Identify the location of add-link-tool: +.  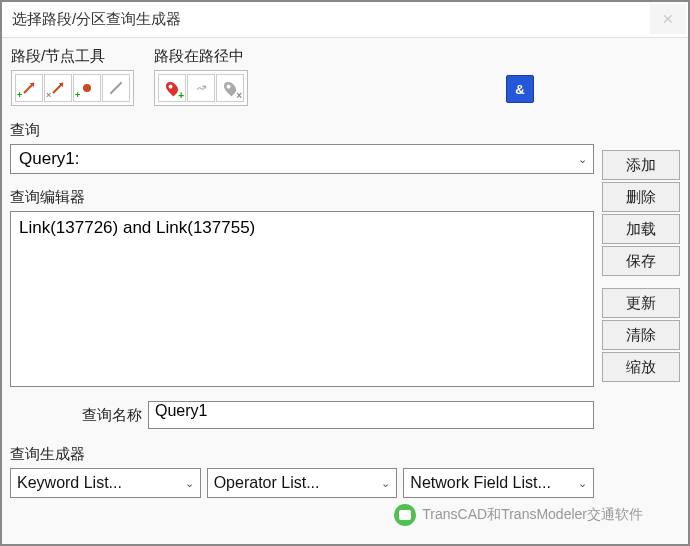
(29, 88).